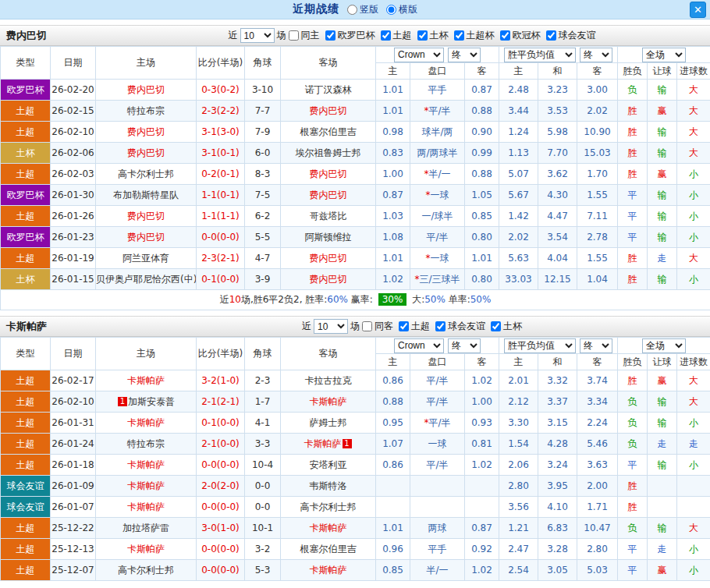 This screenshot has height=588, width=710. I want to click on handicap-cell: 平手, so click(438, 549).